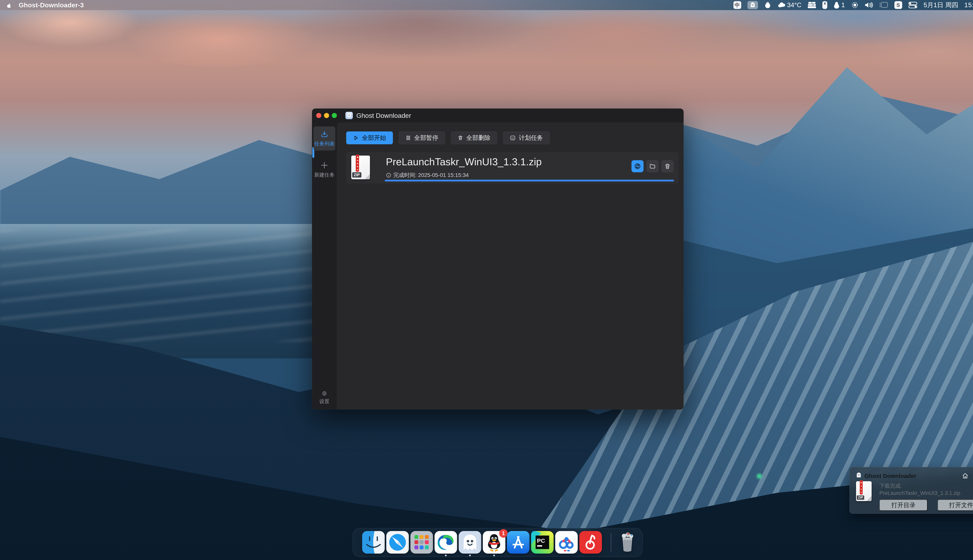 This screenshot has height=560, width=973. What do you see at coordinates (334, 115) in the screenshot?
I see `zoom-window-button` at bounding box center [334, 115].